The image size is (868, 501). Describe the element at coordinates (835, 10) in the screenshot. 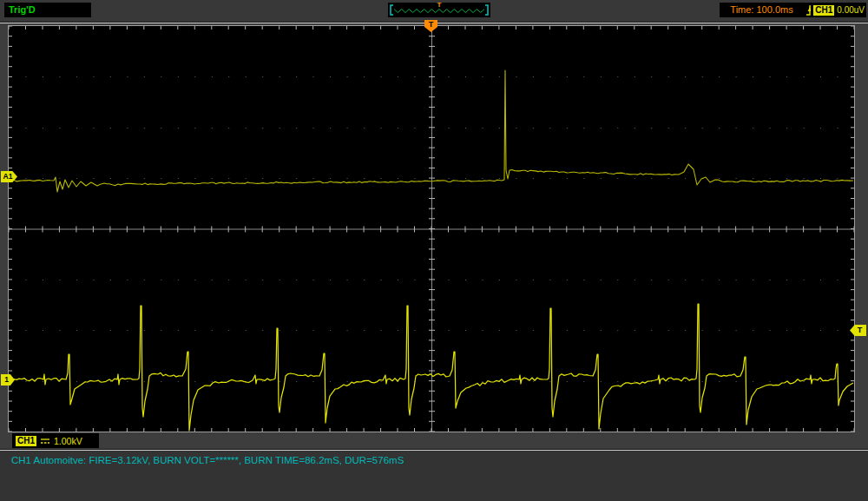

I see `trigger-info-box: CH1 0.00uV` at that location.